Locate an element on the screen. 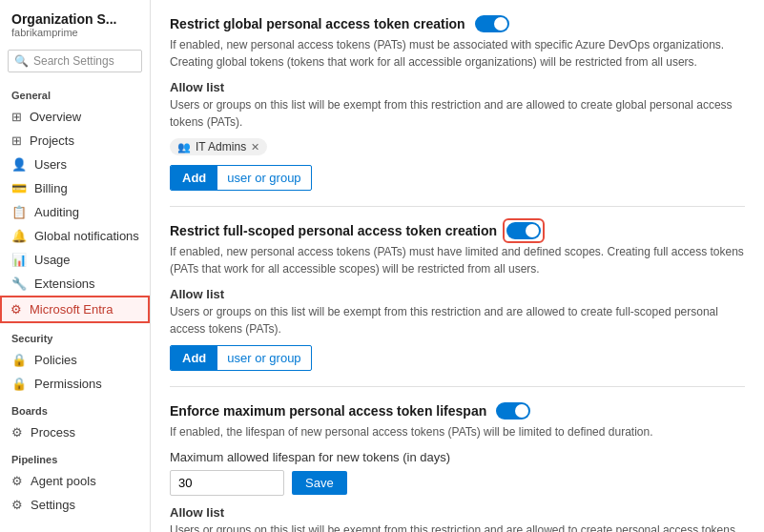 The height and width of the screenshot is (532, 764). microsoft-entra-icon: ⚙ is located at coordinates (16, 309).